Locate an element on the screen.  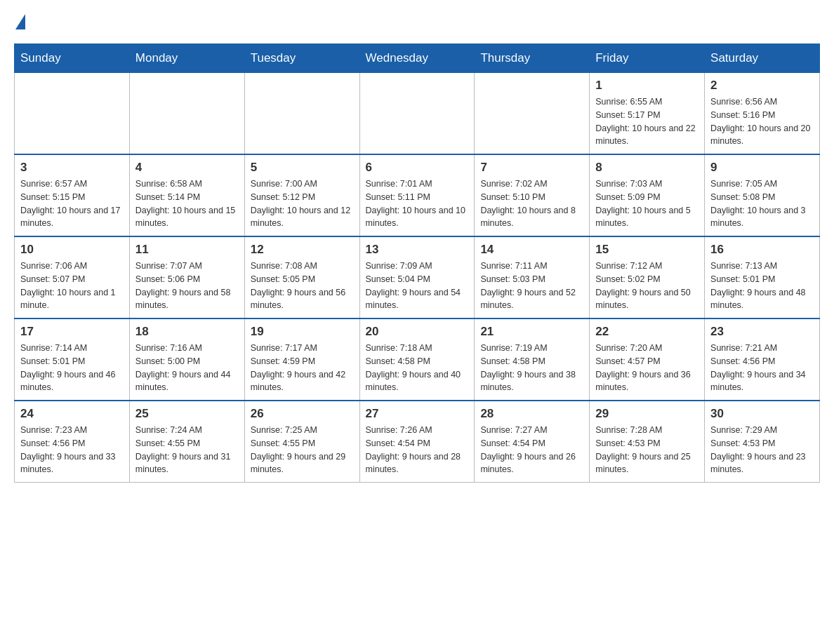
calendar-cell: 10Sunrise: 7:06 AMSunset: 5:07 PMDayligh… is located at coordinates (72, 278).